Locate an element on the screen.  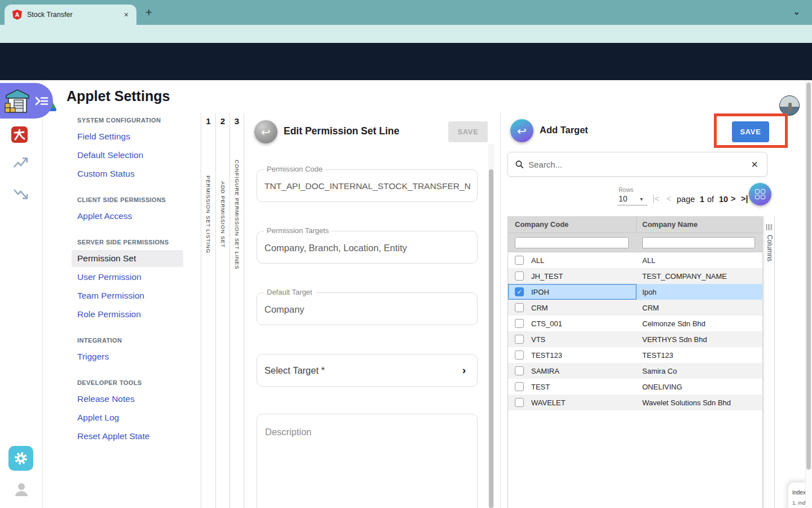
table-row: JH_TESTTEST_COMPANY_NAME is located at coordinates (635, 276).